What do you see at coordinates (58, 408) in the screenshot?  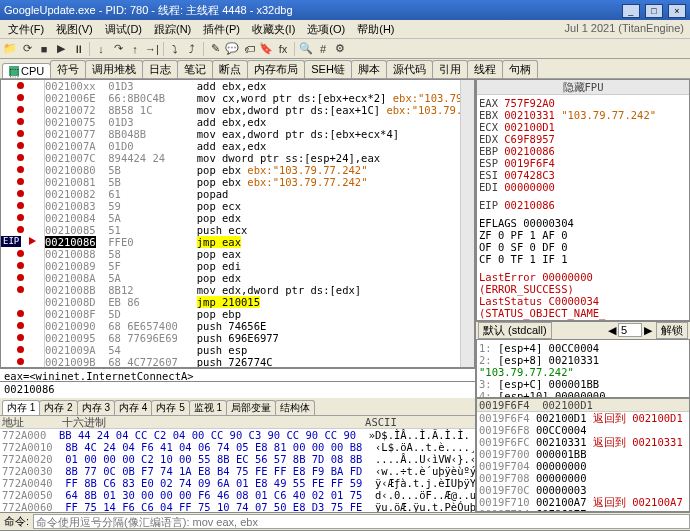 I see `dump-tab-2: 内存 2` at bounding box center [58, 408].